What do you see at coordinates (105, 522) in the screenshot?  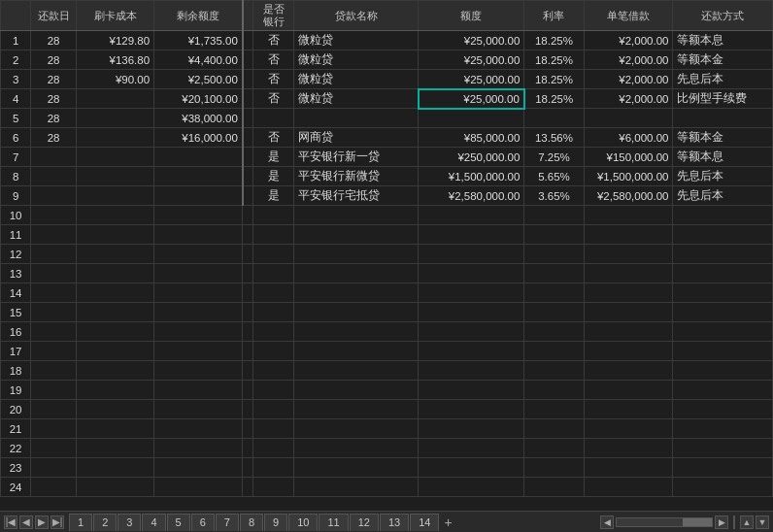 I see `tab-item: 2` at bounding box center [105, 522].